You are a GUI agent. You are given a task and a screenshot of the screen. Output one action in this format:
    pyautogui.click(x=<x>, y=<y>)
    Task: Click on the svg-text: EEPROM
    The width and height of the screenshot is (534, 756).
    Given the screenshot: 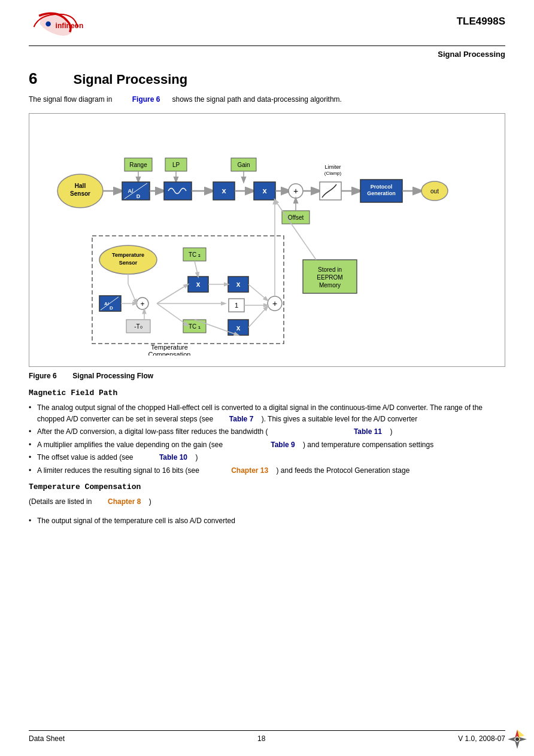 What is the action you would take?
    pyautogui.click(x=329, y=278)
    